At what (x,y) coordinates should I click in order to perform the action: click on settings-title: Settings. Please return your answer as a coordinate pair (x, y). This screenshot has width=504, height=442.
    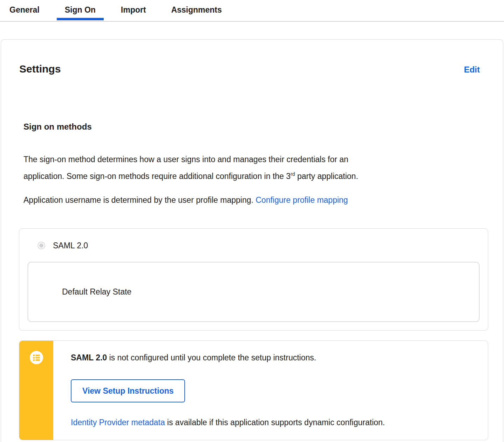
    Looking at the image, I should click on (40, 69).